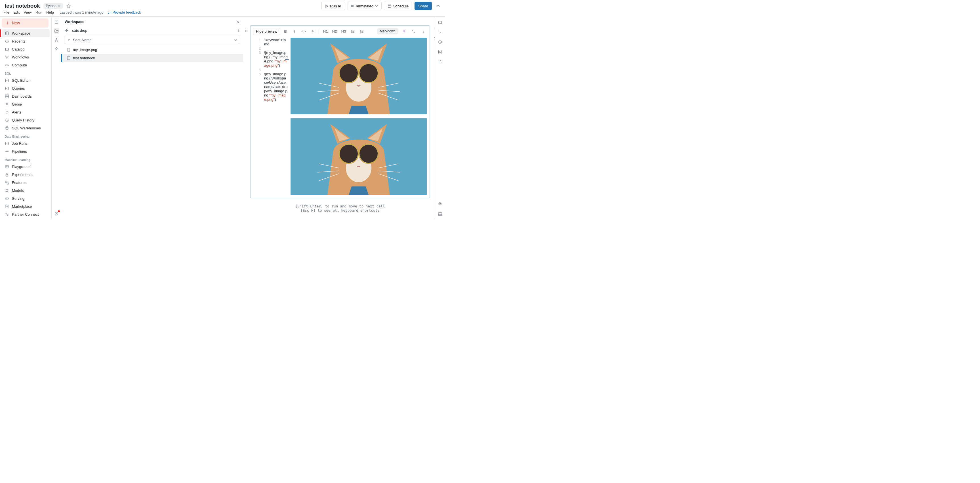  What do you see at coordinates (68, 6) in the screenshot?
I see `favorite-star-icon` at bounding box center [68, 6].